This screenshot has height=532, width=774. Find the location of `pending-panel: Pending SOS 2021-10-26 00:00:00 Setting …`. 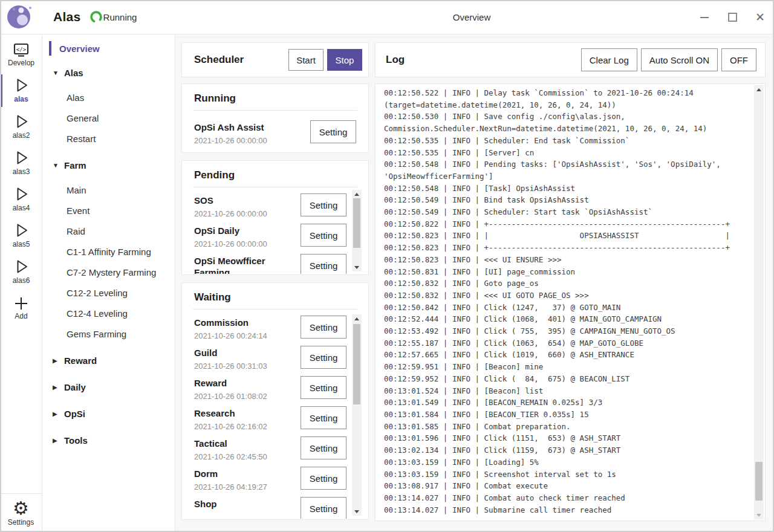

pending-panel: Pending SOS 2021-10-26 00:00:00 Setting … is located at coordinates (275, 218).